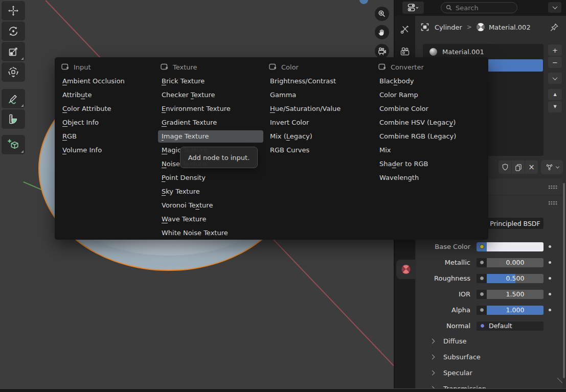 Image resolution: width=566 pixels, height=392 pixels. What do you see at coordinates (211, 192) in the screenshot?
I see `menu-item: Sky Texture` at bounding box center [211, 192].